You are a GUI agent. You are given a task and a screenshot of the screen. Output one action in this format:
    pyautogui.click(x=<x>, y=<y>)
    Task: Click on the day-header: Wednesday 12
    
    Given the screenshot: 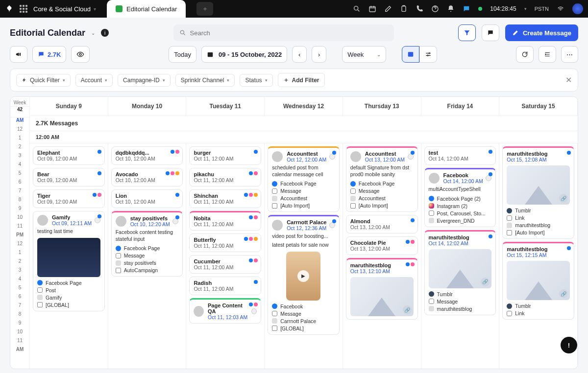 What is the action you would take?
    pyautogui.click(x=304, y=106)
    